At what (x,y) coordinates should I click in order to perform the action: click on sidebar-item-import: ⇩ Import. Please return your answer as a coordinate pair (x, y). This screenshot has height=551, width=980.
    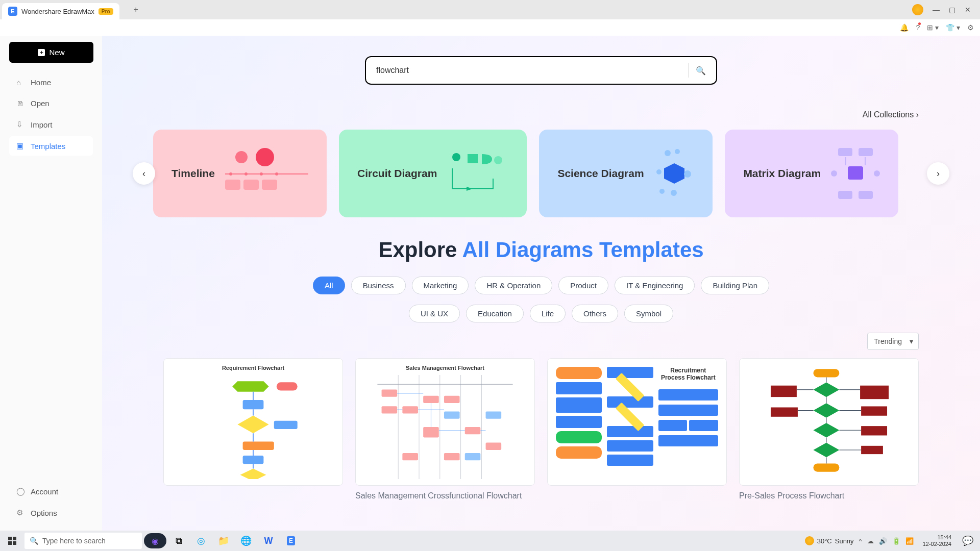
    Looking at the image, I should click on (51, 124).